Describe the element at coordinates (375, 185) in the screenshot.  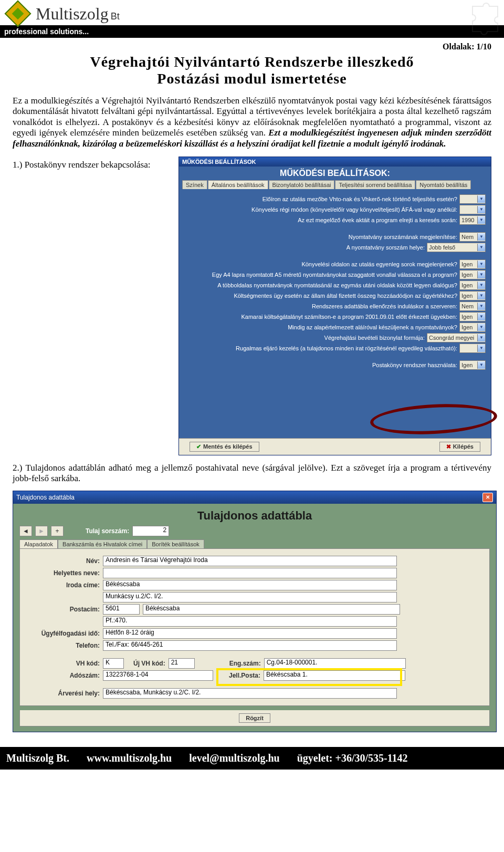
I see `tab-order: Teljesítési sorrend beállítása` at that location.